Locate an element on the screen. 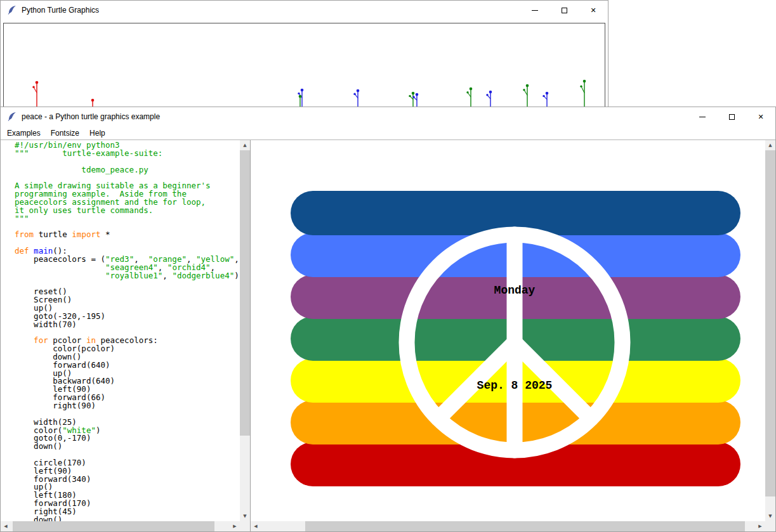  titlebar: Python Turtle Graphics ✕ is located at coordinates (305, 10).